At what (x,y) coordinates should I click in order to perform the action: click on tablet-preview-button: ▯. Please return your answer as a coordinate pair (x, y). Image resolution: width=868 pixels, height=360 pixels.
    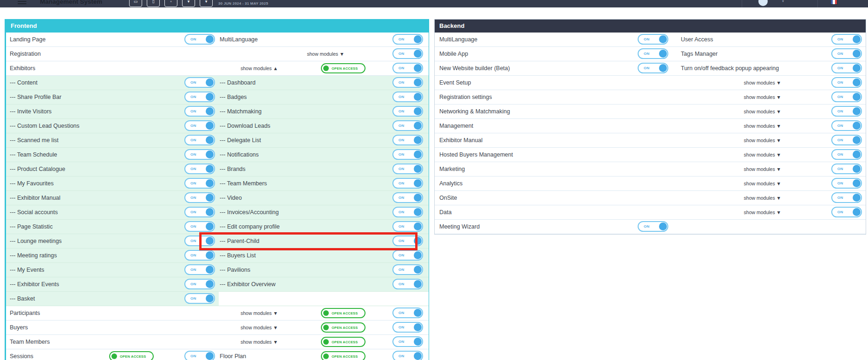
    Looking at the image, I should click on (153, 4).